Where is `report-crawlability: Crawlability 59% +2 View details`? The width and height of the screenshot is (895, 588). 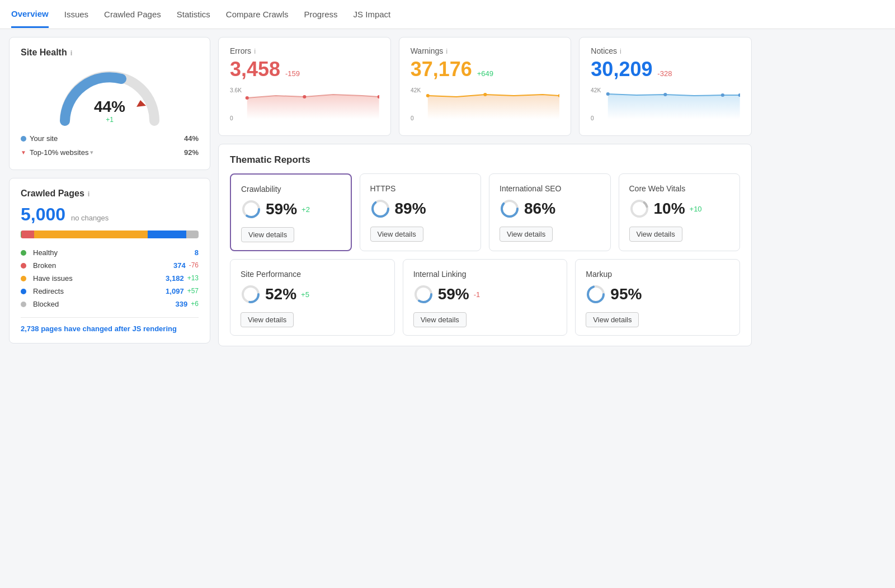 report-crawlability: Crawlability 59% +2 View details is located at coordinates (291, 213).